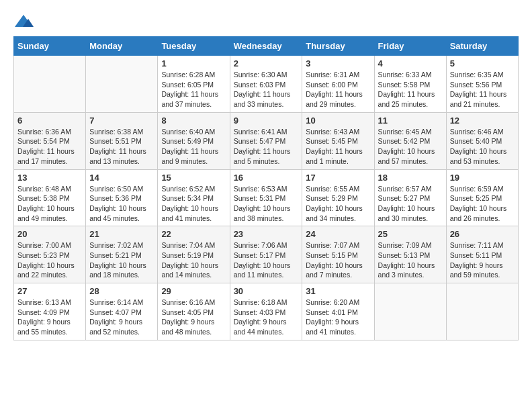 The width and height of the screenshot is (532, 411). I want to click on calendar-cell: 5Sunrise: 6:35 AM Sunset: 5:56 PM Daylig…, so click(482, 85).